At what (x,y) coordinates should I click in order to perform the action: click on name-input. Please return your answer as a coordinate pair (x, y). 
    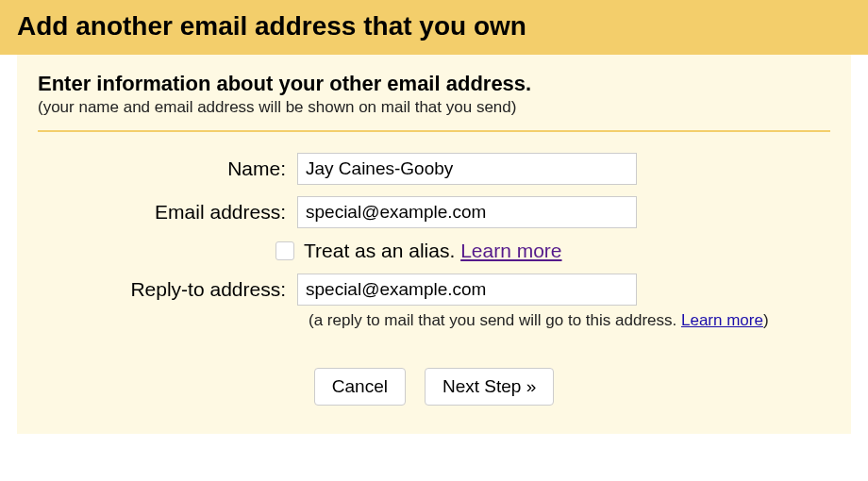
    Looking at the image, I should click on (467, 169).